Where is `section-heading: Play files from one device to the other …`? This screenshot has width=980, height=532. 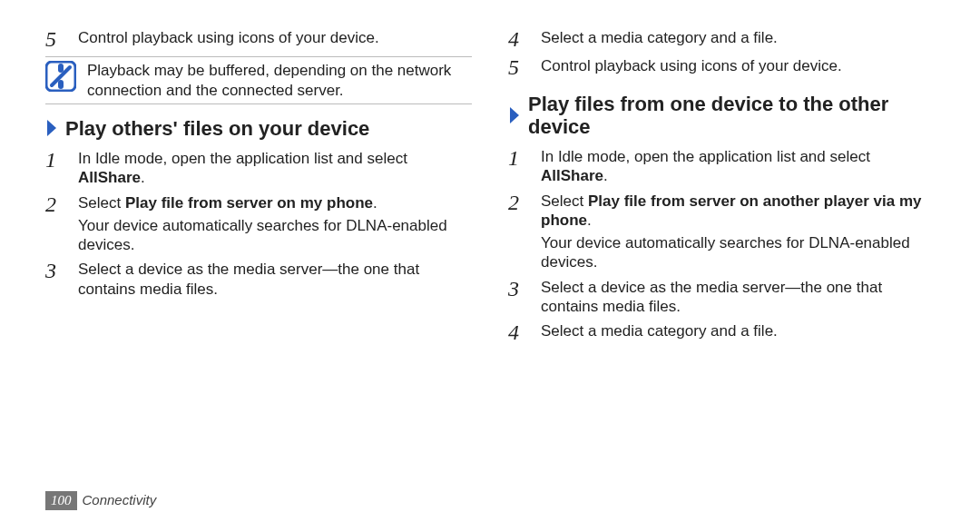 section-heading: Play files from one device to the other … is located at coordinates (721, 116).